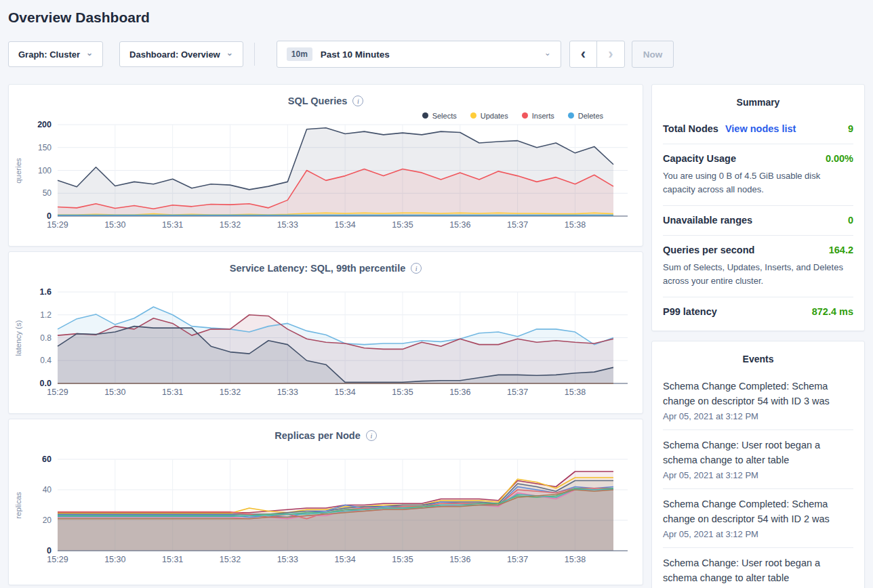 The image size is (873, 588). I want to click on y-axis-label: latency (s), so click(18, 337).